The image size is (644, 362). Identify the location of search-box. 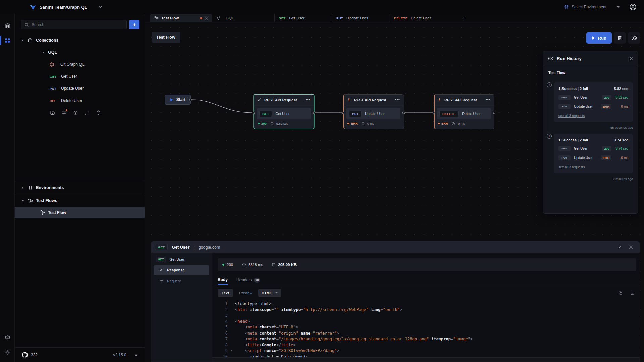
(74, 25).